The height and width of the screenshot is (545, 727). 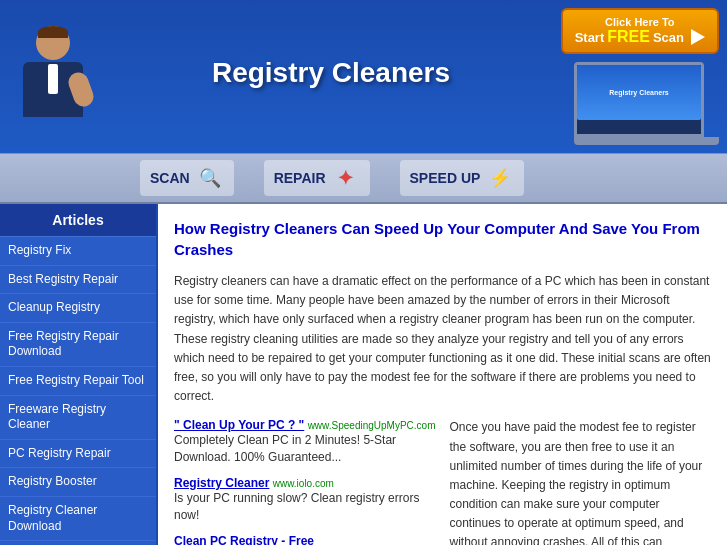 I want to click on site-title: Registry Cleaners, so click(x=331, y=73).